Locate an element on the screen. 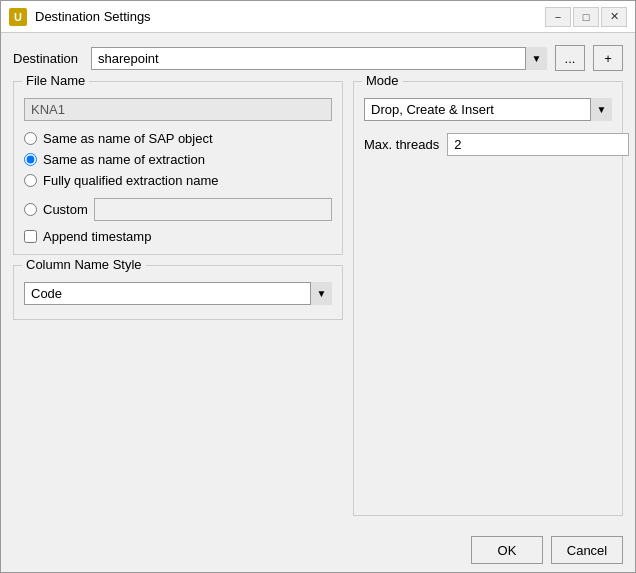 The image size is (636, 573). file-name-input is located at coordinates (178, 110).